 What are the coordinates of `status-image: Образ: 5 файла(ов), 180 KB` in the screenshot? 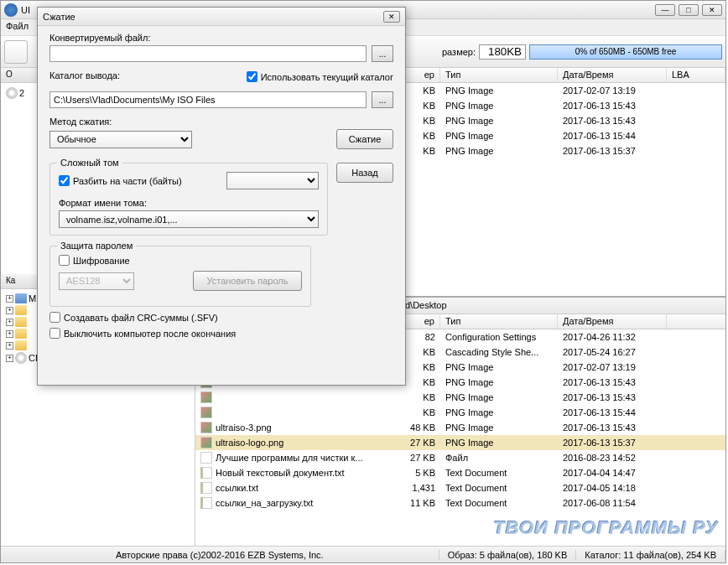 It's located at (508, 555).